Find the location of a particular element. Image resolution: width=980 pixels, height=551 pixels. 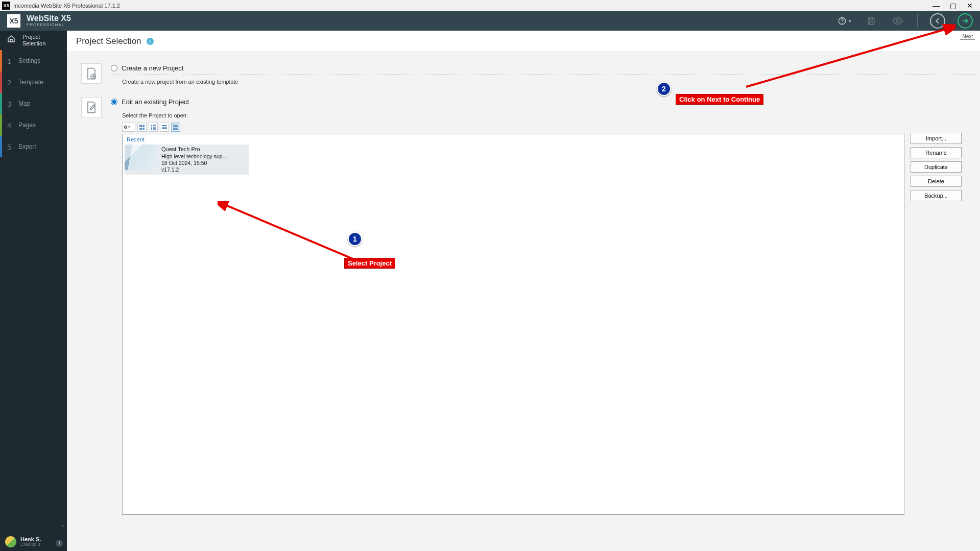

brand-edition: PROFESSIONAL is located at coordinates (49, 25).